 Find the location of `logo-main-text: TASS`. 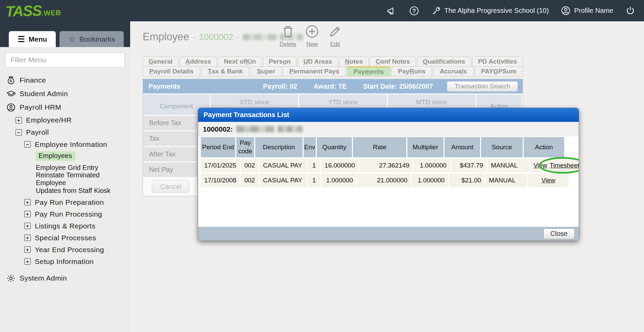

logo-main-text: TASS is located at coordinates (23, 11).